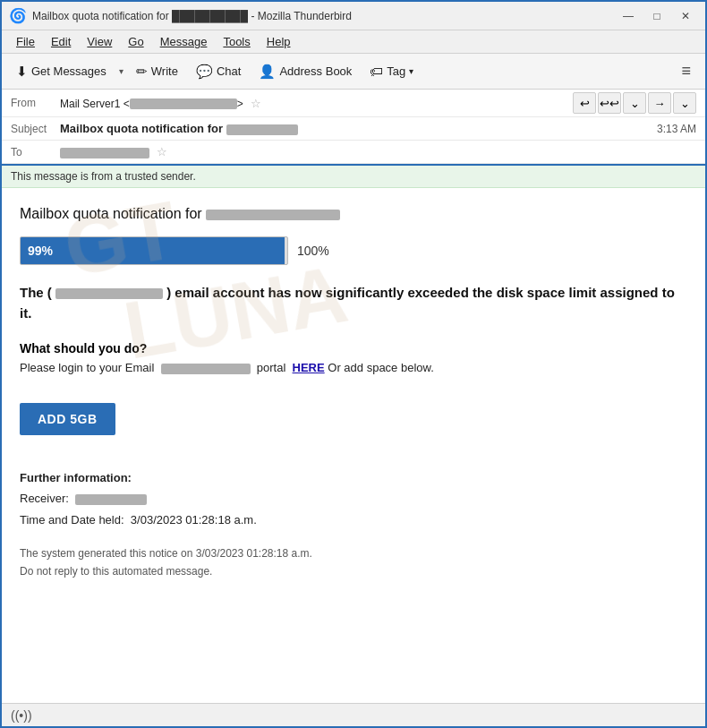 This screenshot has height=728, width=707. Describe the element at coordinates (229, 72) in the screenshot. I see `chat-label: Chat` at that location.